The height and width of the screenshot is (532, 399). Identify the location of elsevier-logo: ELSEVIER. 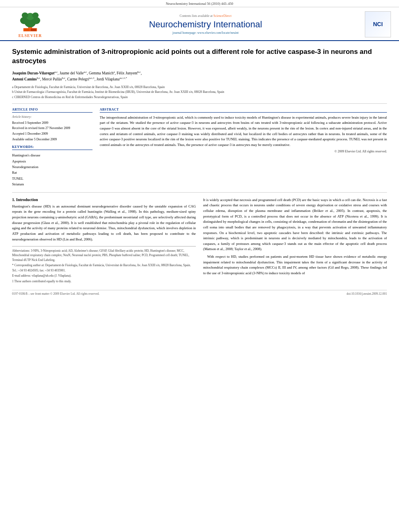
(30, 24).